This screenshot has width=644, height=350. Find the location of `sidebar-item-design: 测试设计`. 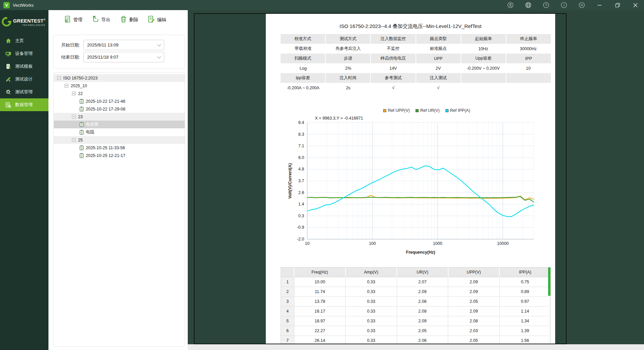

sidebar-item-design: 测试设计 is located at coordinates (24, 79).